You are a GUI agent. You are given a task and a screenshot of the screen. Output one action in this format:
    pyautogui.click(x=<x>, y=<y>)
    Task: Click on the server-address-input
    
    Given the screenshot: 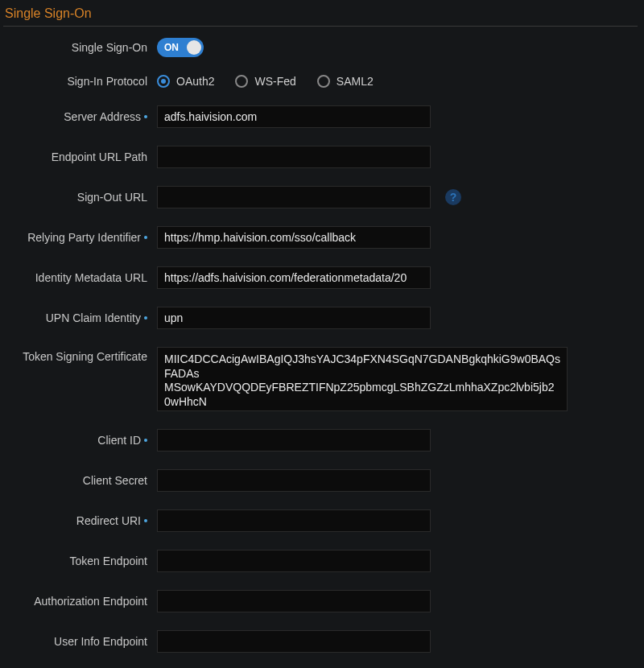 What is the action you would take?
    pyautogui.click(x=294, y=117)
    